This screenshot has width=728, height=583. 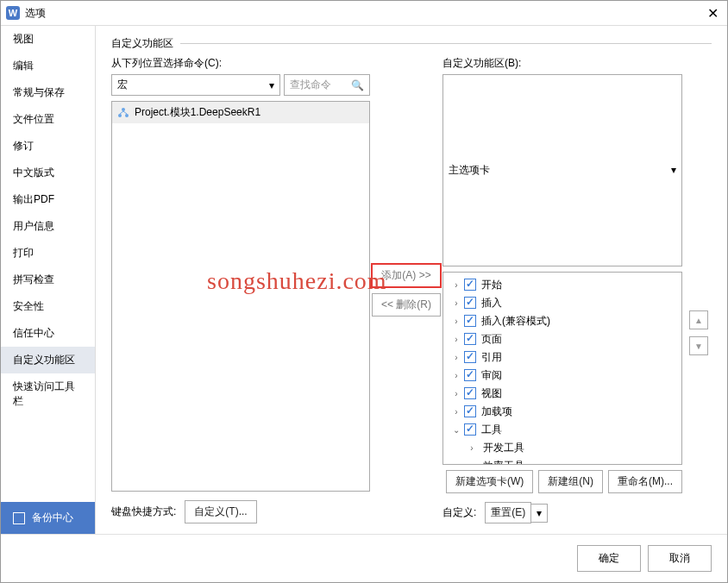 What do you see at coordinates (446, 43) in the screenshot?
I see `divider` at bounding box center [446, 43].